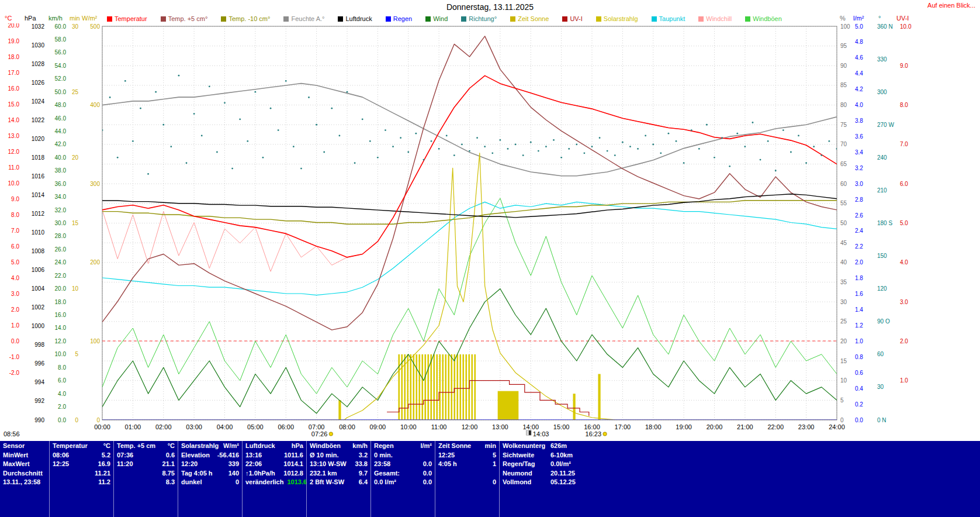 Image resolution: width=980 pixels, height=517 pixels. I want to click on svg-text: 07:00, so click(317, 427).